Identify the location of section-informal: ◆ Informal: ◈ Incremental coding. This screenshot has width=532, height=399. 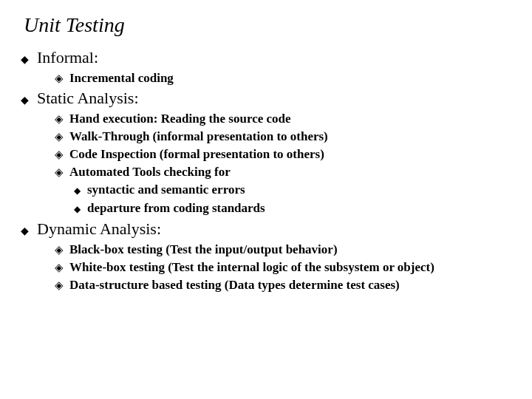
(266, 66).